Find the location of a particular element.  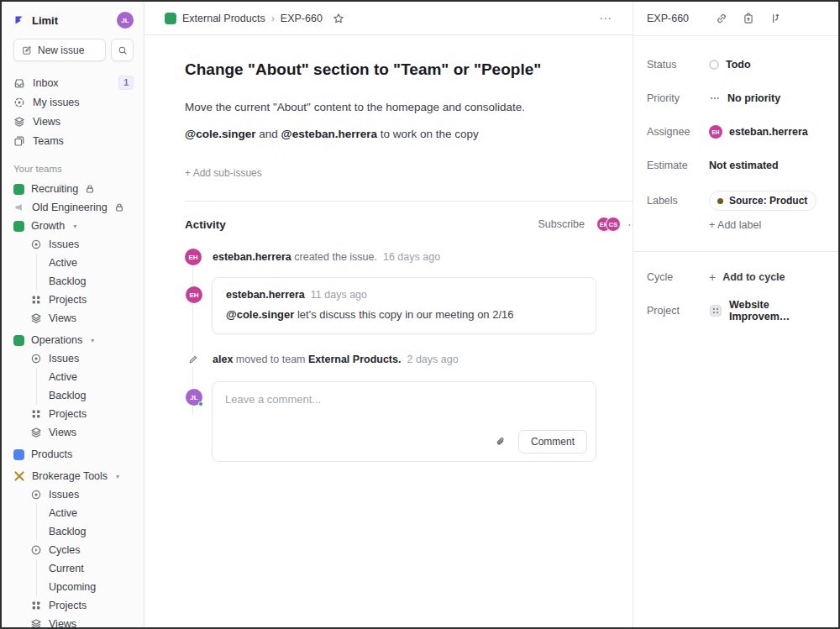

sidebar-brokerage-views: Views is located at coordinates (82, 621).